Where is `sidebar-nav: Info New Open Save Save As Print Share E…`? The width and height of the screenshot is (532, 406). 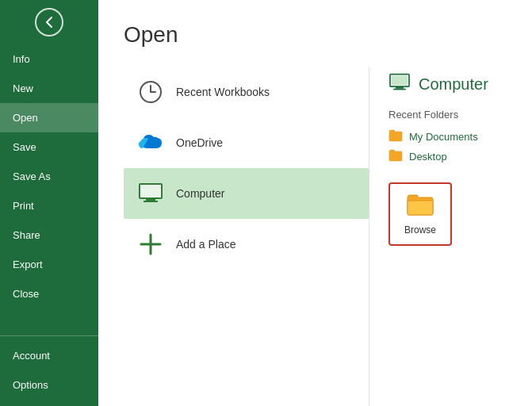
sidebar-nav: Info New Open Save Save As Print Share E… is located at coordinates (49, 187).